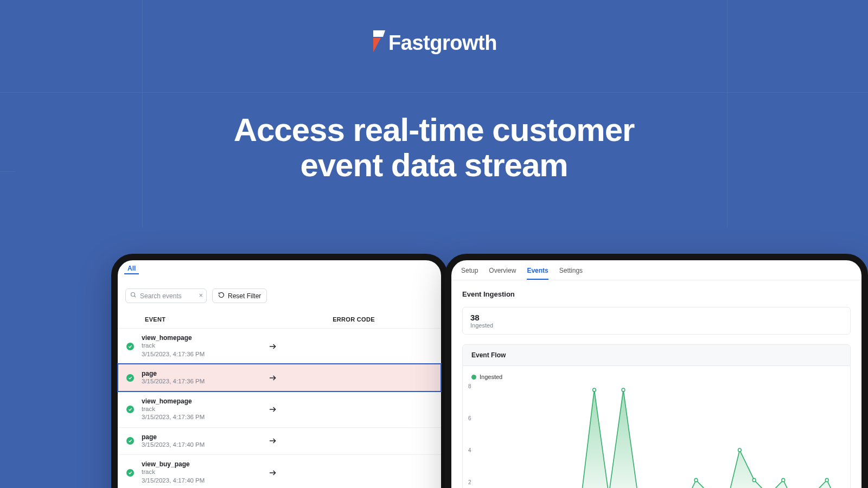 The image size is (868, 488). Describe the element at coordinates (279, 441) in the screenshot. I see `table-row: page3/15/2023, 4:17:40 PM` at that location.